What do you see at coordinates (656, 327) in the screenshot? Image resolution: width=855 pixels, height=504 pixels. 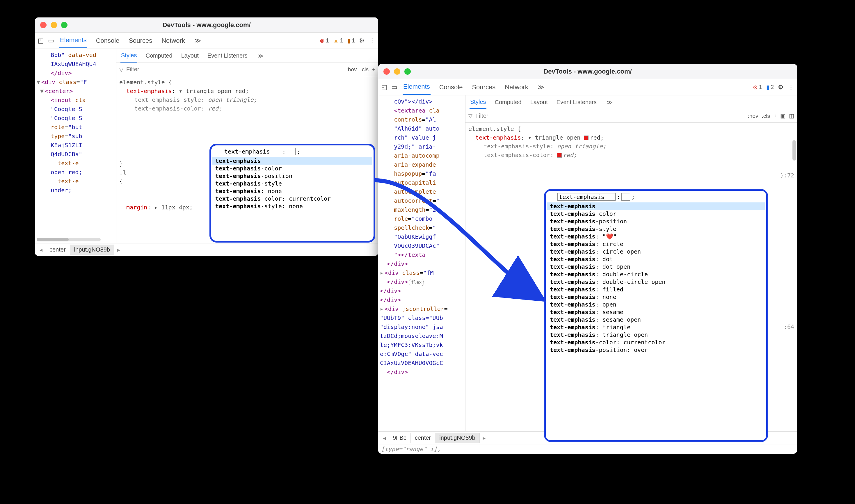 I see `ac-item: text-emphasis: triangle` at bounding box center [656, 327].